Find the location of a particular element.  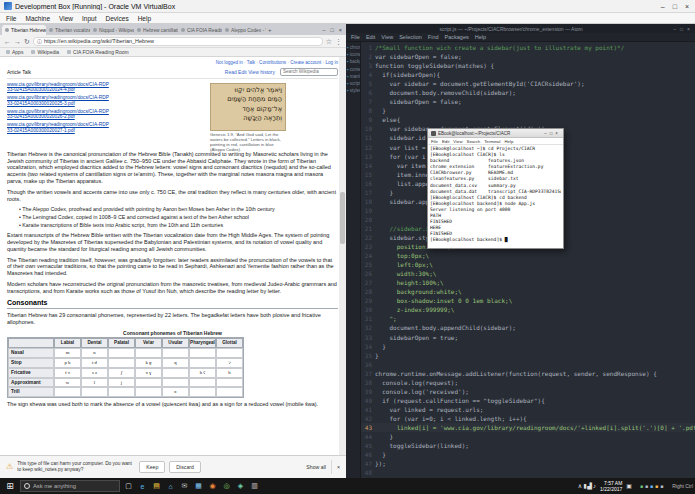

editor-menu-item: Help is located at coordinates (480, 37).